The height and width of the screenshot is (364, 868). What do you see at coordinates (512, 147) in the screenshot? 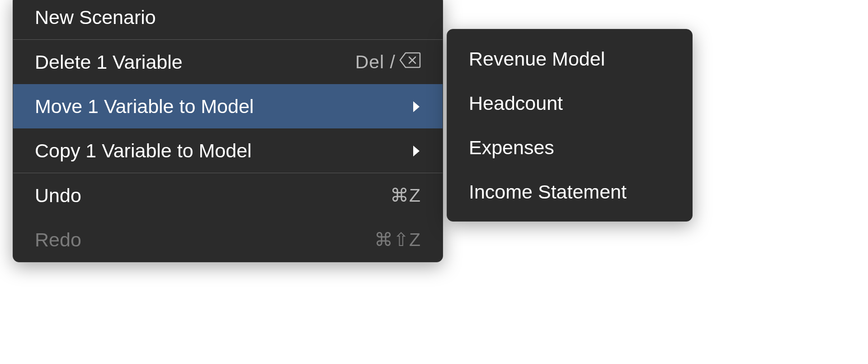
I see `submenu-item-label: Expenses` at bounding box center [512, 147].